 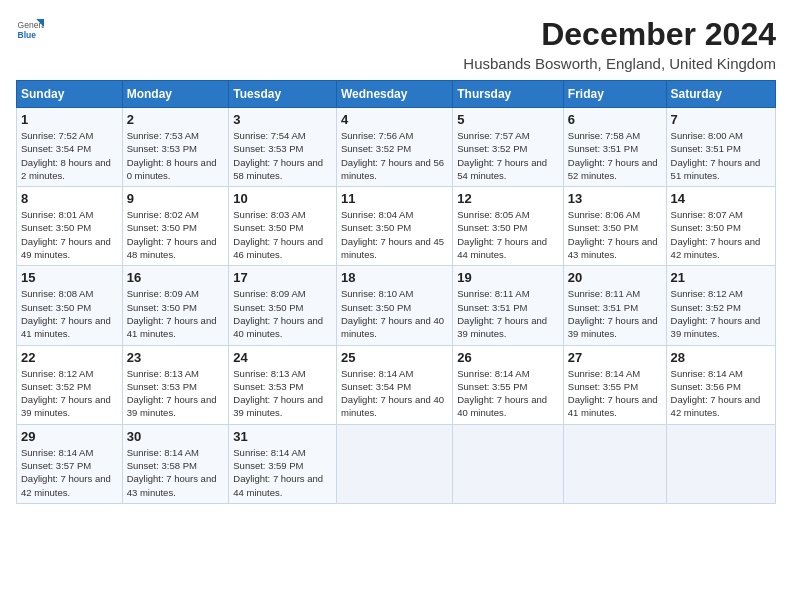 What do you see at coordinates (70, 384) in the screenshot?
I see `calendar-day-cell: 22 Sunrise: 8:12 AMSunset: 3:52 PMDaylig…` at bounding box center [70, 384].